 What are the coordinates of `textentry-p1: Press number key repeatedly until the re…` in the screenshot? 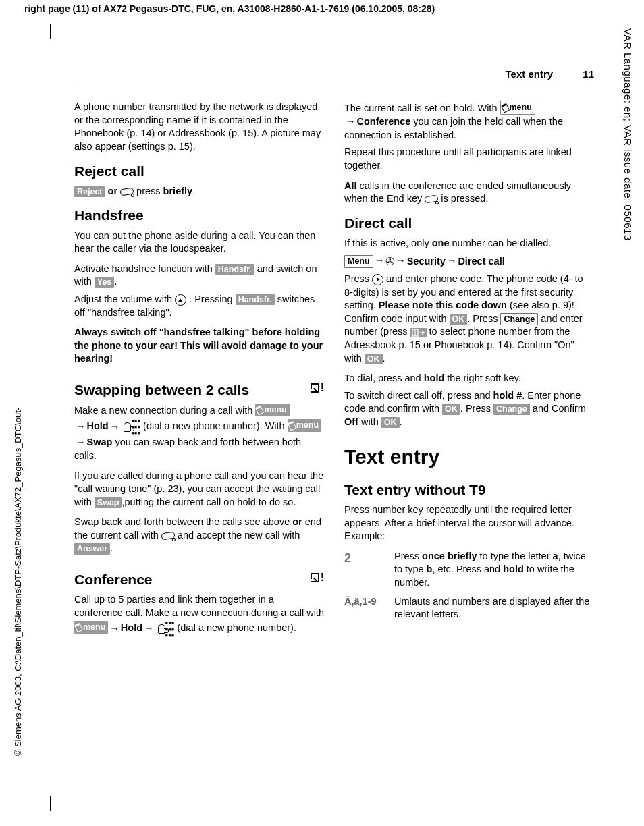 It's located at (469, 524).